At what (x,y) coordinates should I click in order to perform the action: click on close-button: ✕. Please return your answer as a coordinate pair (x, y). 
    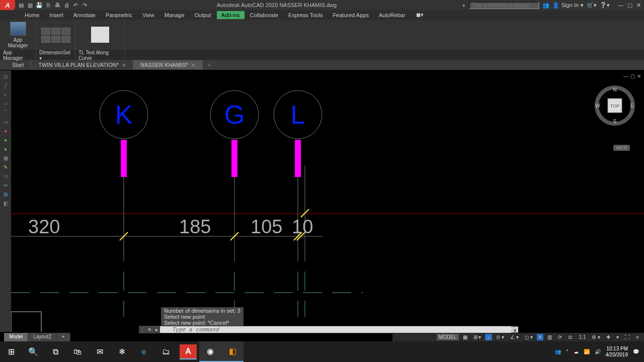
    Looking at the image, I should click on (639, 5).